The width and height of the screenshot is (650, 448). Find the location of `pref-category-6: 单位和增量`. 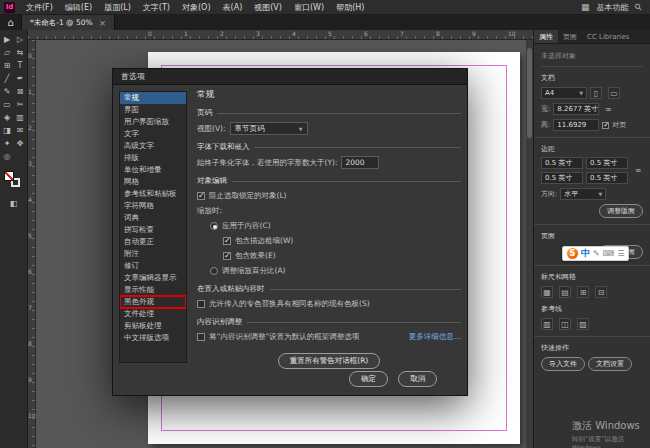

pref-category-6: 单位和增量 is located at coordinates (153, 170).